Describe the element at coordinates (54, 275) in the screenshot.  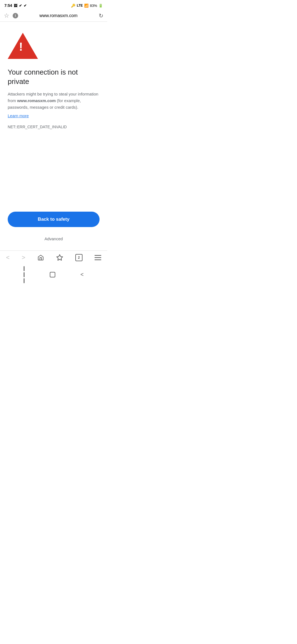
I see `system-nav-bar: <` at that location.